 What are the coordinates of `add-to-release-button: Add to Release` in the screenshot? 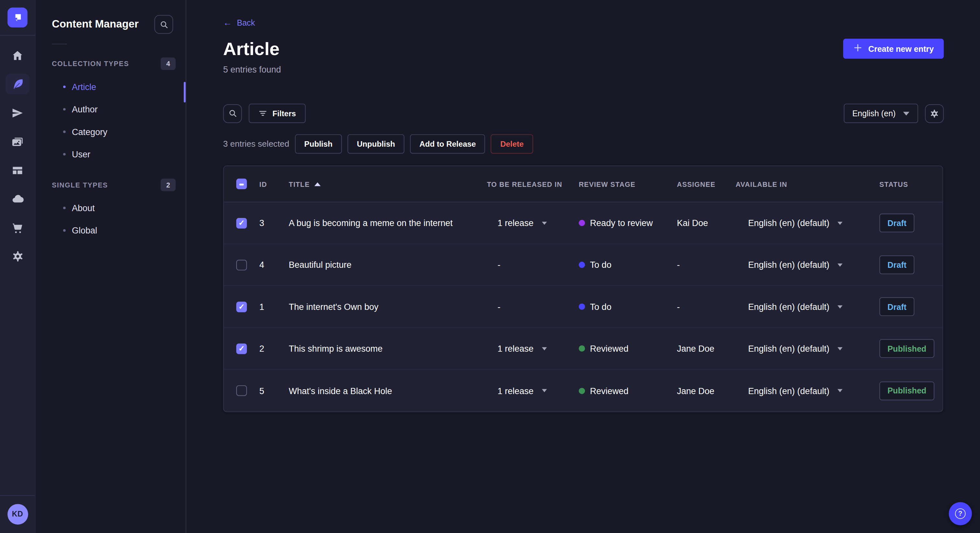 It's located at (447, 144).